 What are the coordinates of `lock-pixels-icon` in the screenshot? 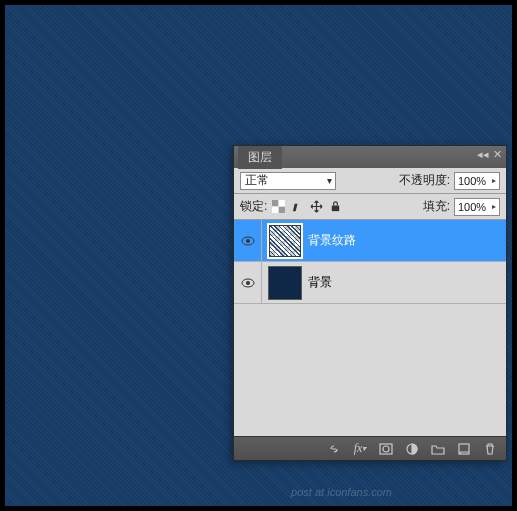 It's located at (297, 207).